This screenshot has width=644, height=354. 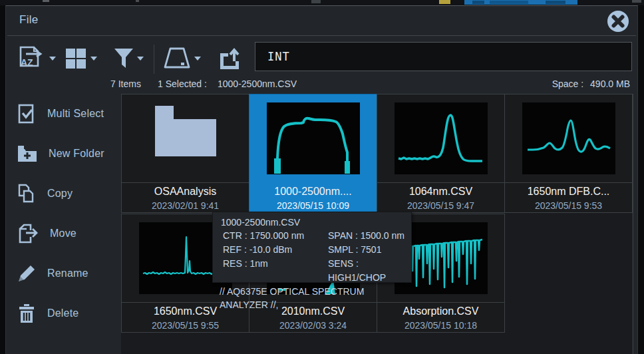 I want to click on dialog-header: File, so click(x=322, y=21).